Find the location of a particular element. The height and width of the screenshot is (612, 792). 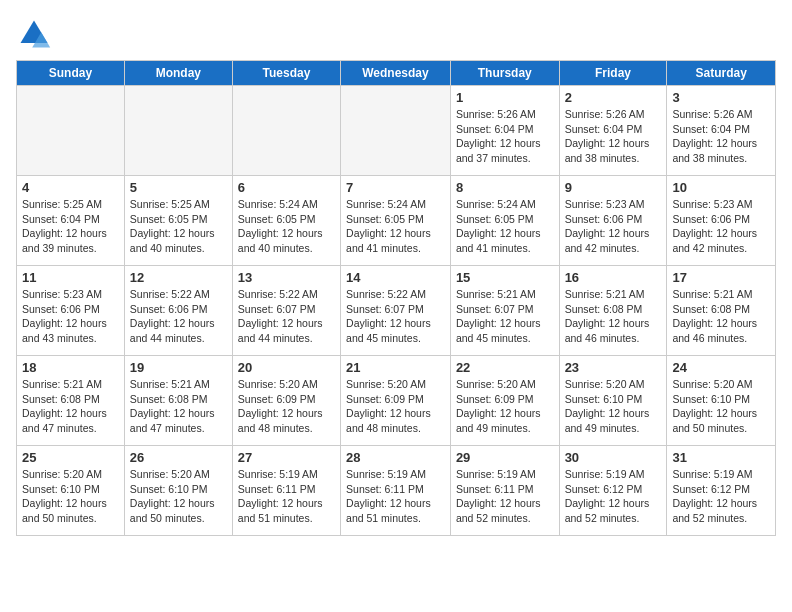

day-number: 16 is located at coordinates (614, 278).